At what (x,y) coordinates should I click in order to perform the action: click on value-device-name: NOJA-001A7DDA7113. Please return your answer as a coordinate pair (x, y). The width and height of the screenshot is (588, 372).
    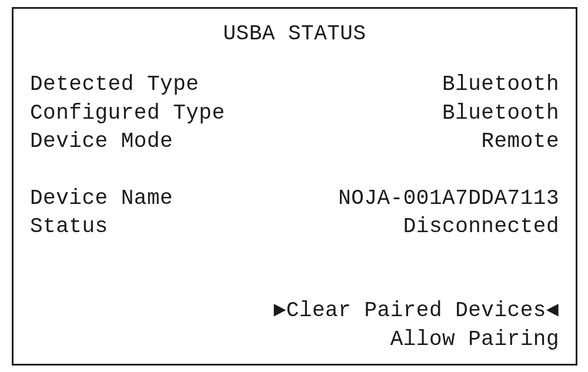
    Looking at the image, I should click on (449, 199).